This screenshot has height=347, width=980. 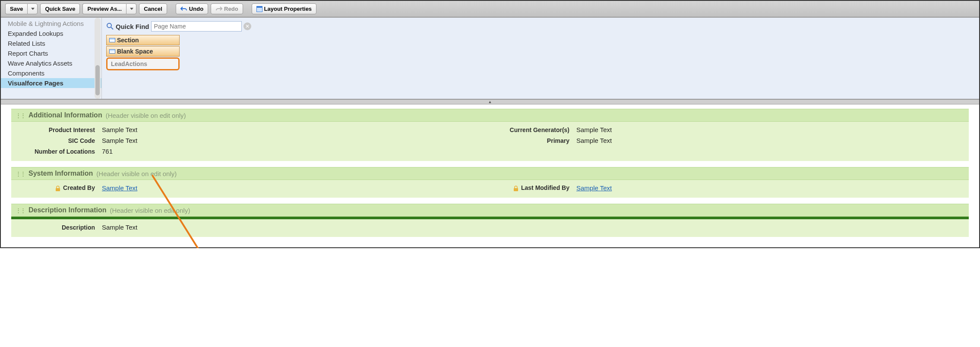 What do you see at coordinates (51, 54) in the screenshot?
I see `sidebar-item: Report Charts` at bounding box center [51, 54].